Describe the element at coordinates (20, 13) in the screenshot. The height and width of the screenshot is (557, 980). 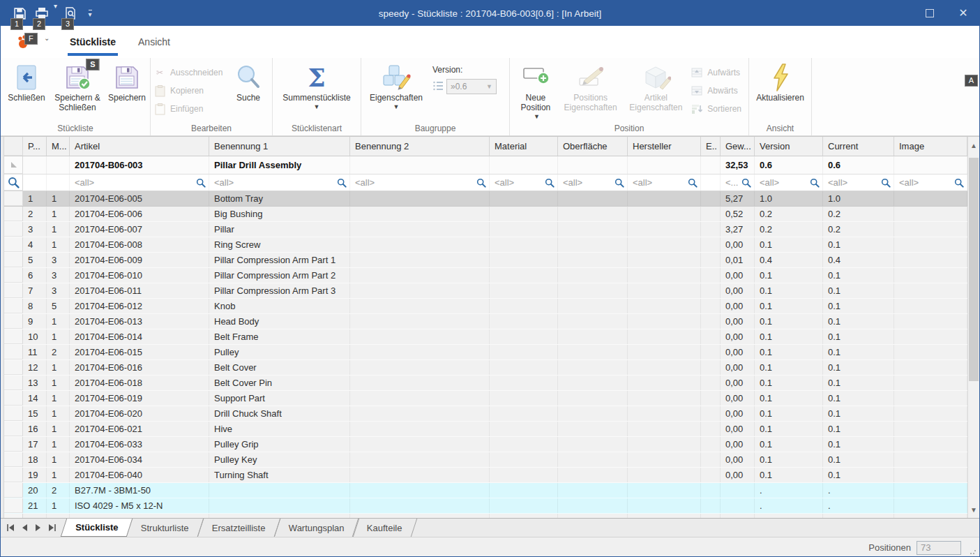
I see `save-button-qat: 1` at that location.